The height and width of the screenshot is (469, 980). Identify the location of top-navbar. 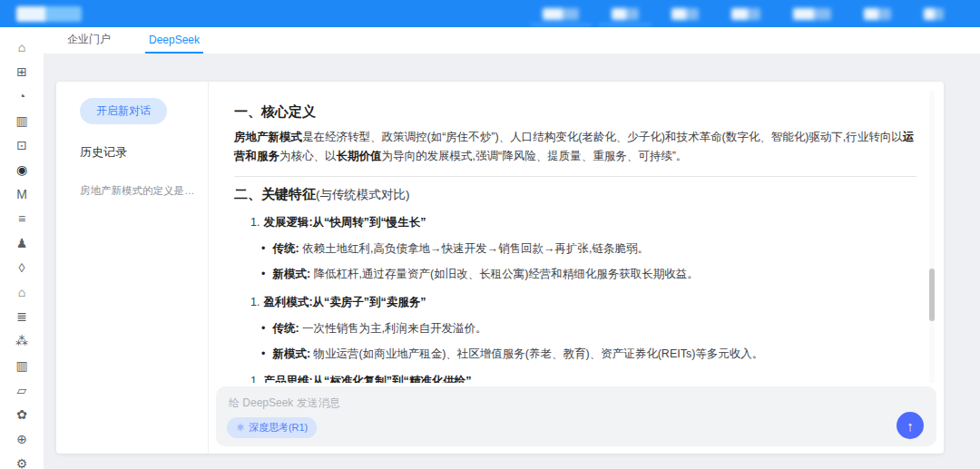
(490, 14).